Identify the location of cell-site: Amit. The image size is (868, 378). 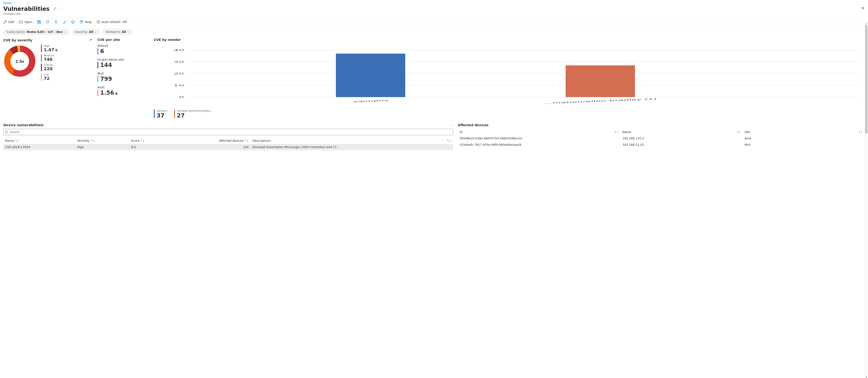
(804, 138).